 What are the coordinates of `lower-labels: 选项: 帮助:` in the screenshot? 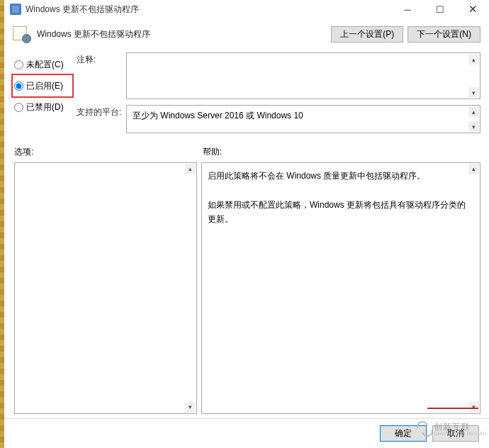 It's located at (247, 149).